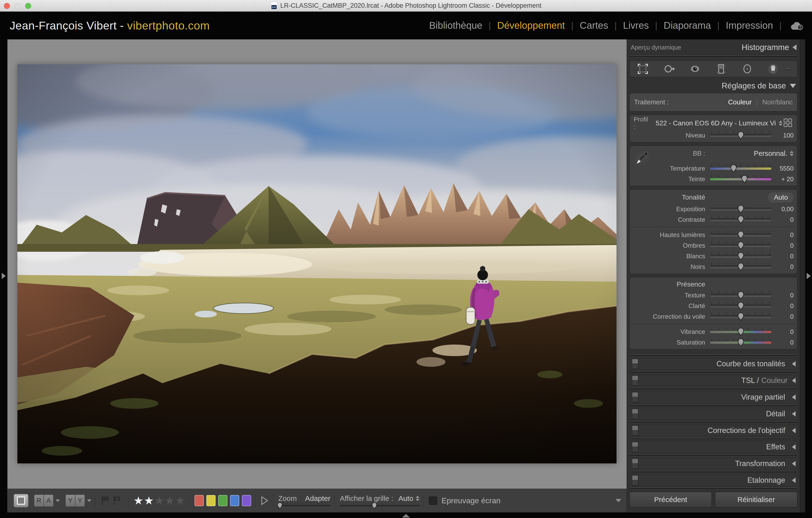 The image size is (812, 518). Describe the element at coordinates (714, 431) in the screenshot. I see `panel-lens-corrections: Corrections de l'objectif` at that location.